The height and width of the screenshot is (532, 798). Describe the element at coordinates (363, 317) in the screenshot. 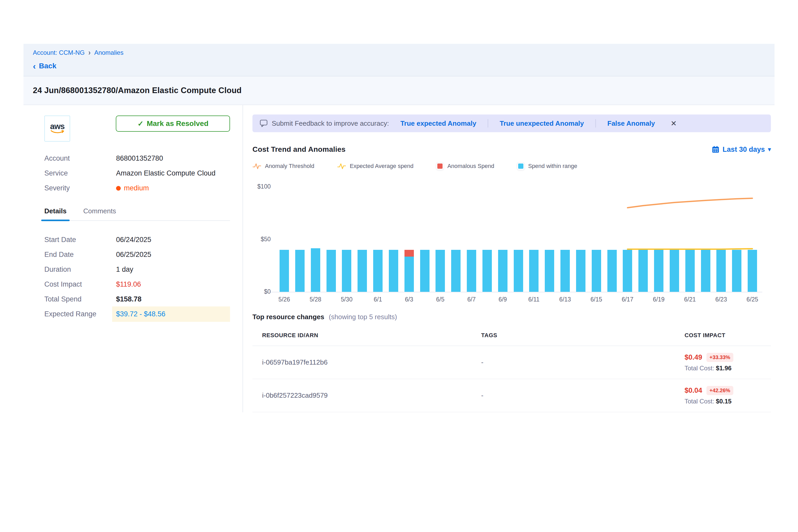

I see `table-subtitle: (showing top 5 results)` at that location.